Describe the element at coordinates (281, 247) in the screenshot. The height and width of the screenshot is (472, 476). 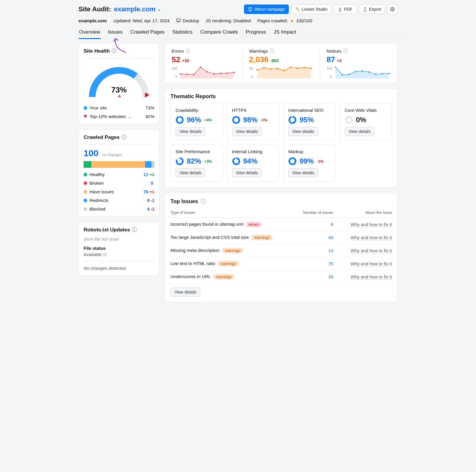
I see `top-issues-card: Top Issues ⓘ Type of issuesNumber of iss…` at that location.